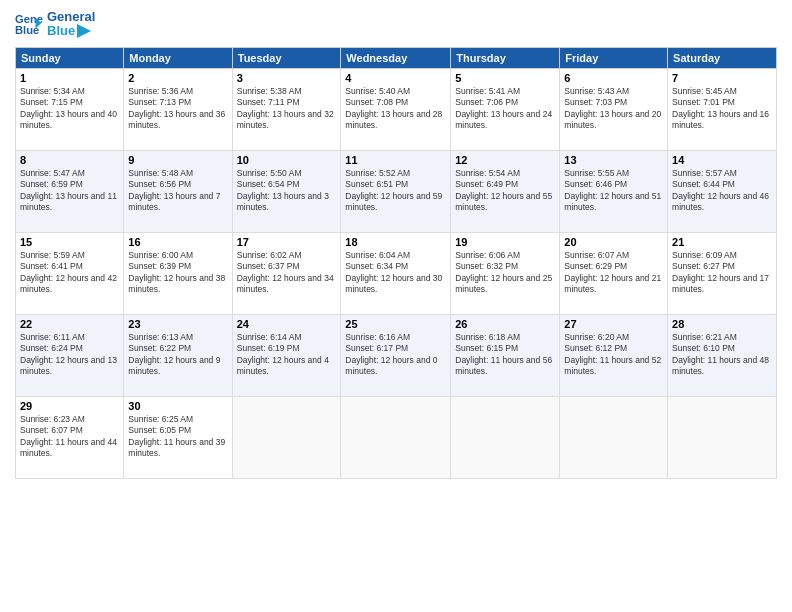 The image size is (792, 612). What do you see at coordinates (178, 78) in the screenshot?
I see `day-number: 2` at bounding box center [178, 78].